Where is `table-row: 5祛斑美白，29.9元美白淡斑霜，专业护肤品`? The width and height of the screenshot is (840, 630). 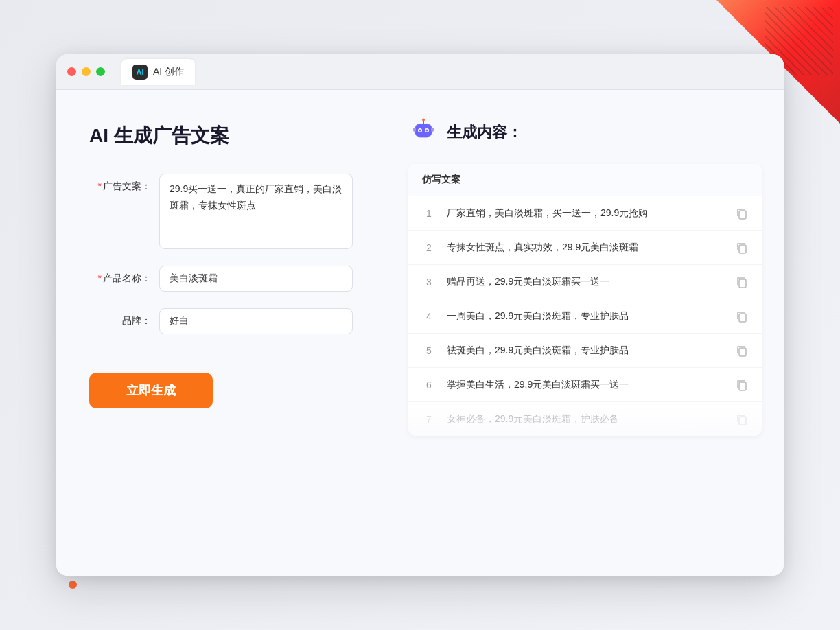
table-row: 5祛斑美白，29.9元美白淡斑霜，专业护肤品 is located at coordinates (585, 351).